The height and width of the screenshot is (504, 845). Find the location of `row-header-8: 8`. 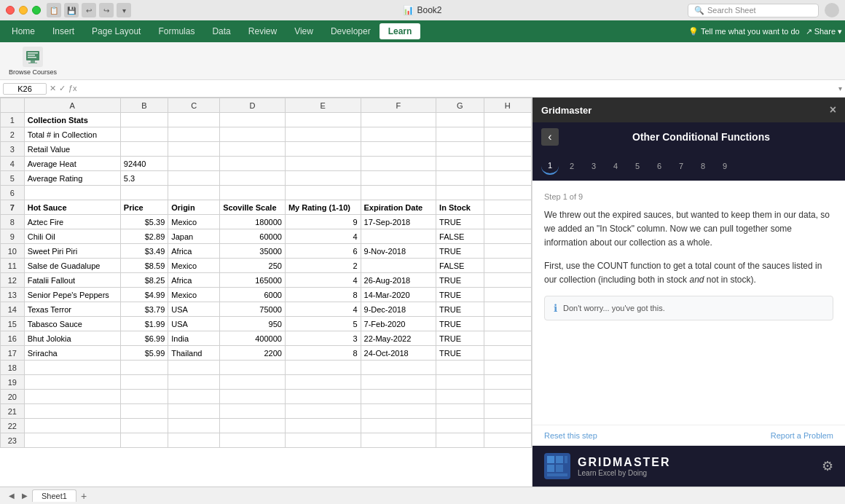

row-header-8: 8 is located at coordinates (13, 222).